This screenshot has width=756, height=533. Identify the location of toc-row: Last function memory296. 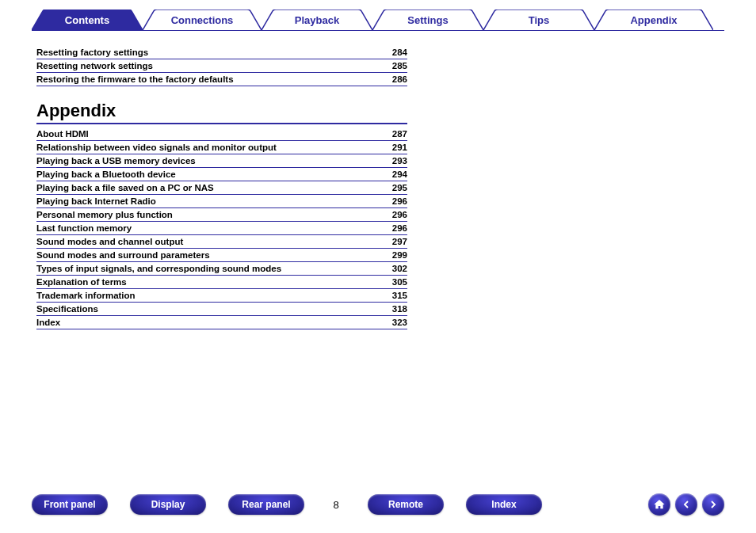
(222, 228).